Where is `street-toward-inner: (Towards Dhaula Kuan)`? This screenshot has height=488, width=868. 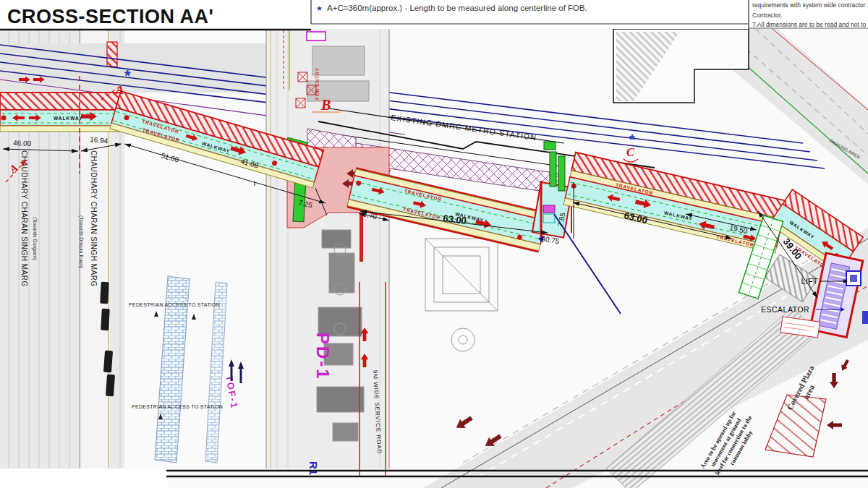 street-toward-inner: (Towards Dhaula Kuan) is located at coordinates (81, 241).